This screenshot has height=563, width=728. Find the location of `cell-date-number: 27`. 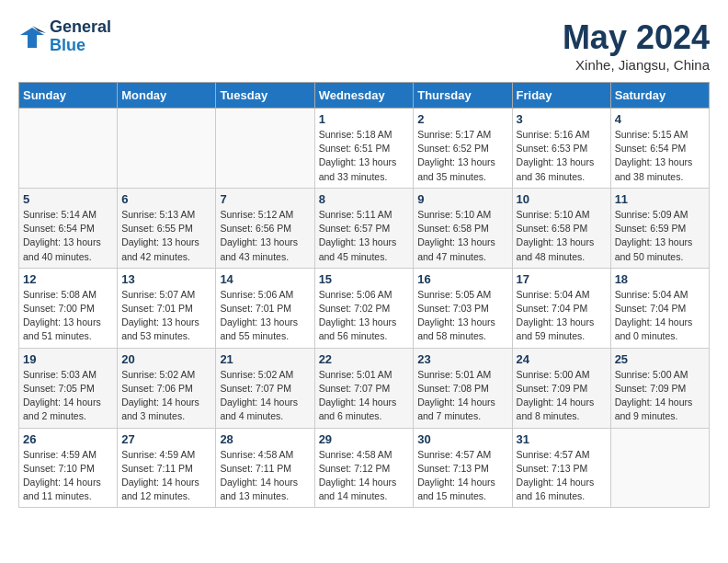

cell-date-number: 27 is located at coordinates (166, 440).